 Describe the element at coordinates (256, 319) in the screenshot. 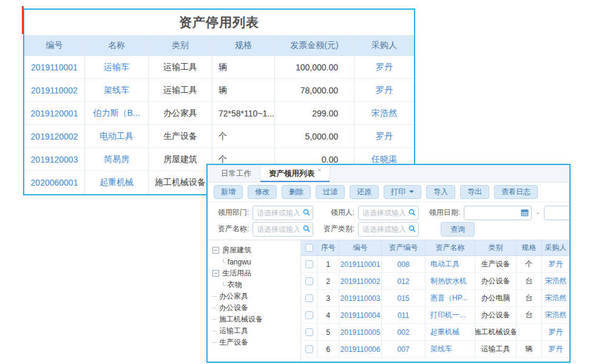

I see `tree-item: 施工机械设备` at that location.